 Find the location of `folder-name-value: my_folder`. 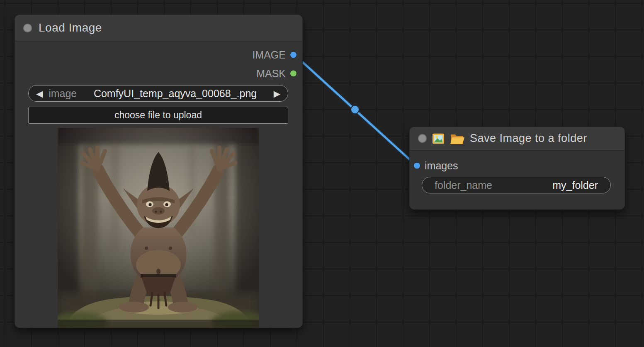

folder-name-value: my_folder is located at coordinates (575, 185).